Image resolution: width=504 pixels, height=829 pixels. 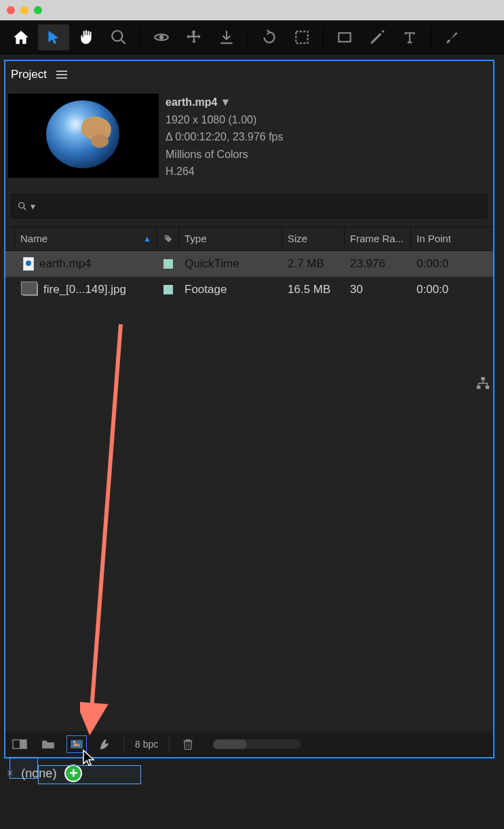 I want to click on file-type: QuickTime, so click(x=231, y=264).